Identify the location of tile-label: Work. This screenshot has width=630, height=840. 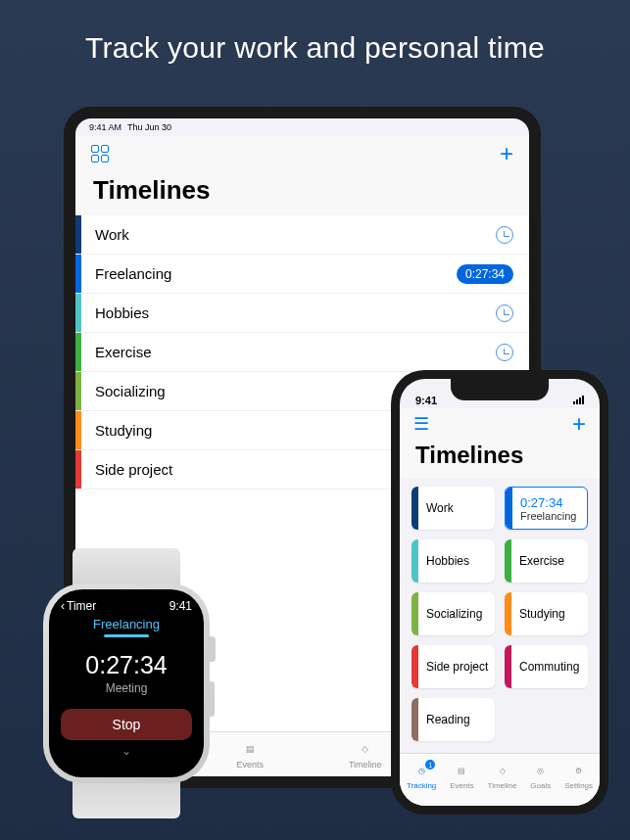
(436, 508).